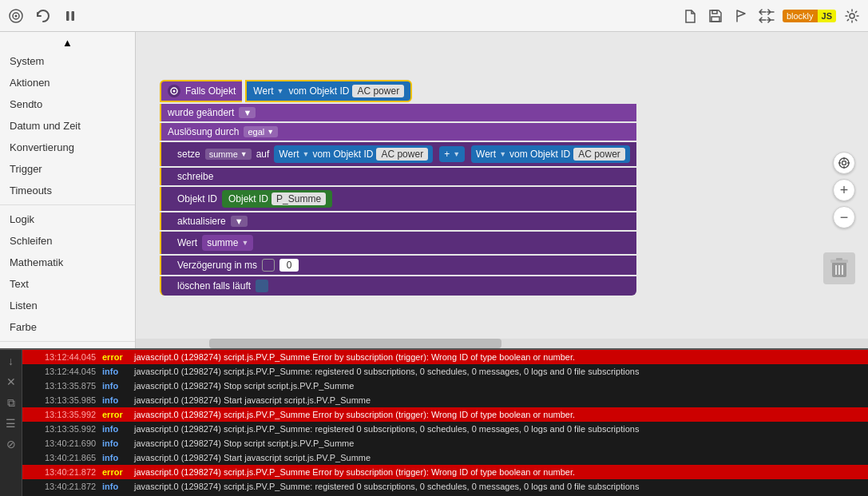 This screenshot has width=868, height=496. Describe the element at coordinates (262, 286) in the screenshot. I see `checkbox-block` at that location.